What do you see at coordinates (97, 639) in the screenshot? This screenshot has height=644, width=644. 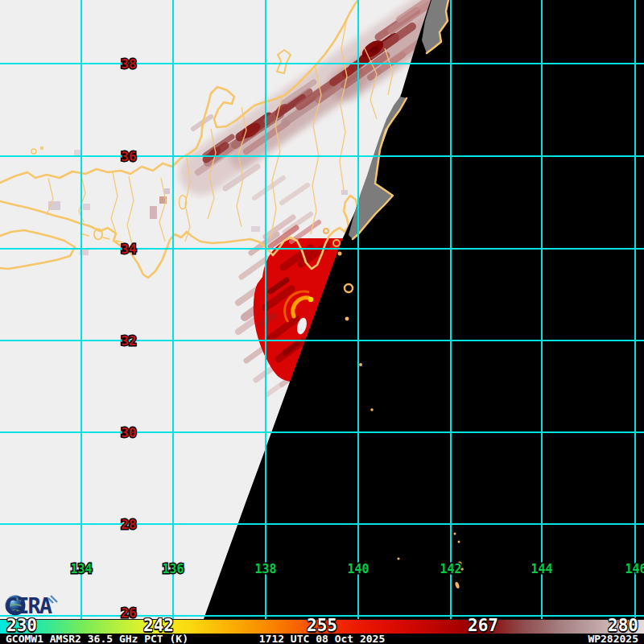 I see `product-title: GCOMW1 AMSR2 36.5 GHz PCT (K)` at bounding box center [97, 639].